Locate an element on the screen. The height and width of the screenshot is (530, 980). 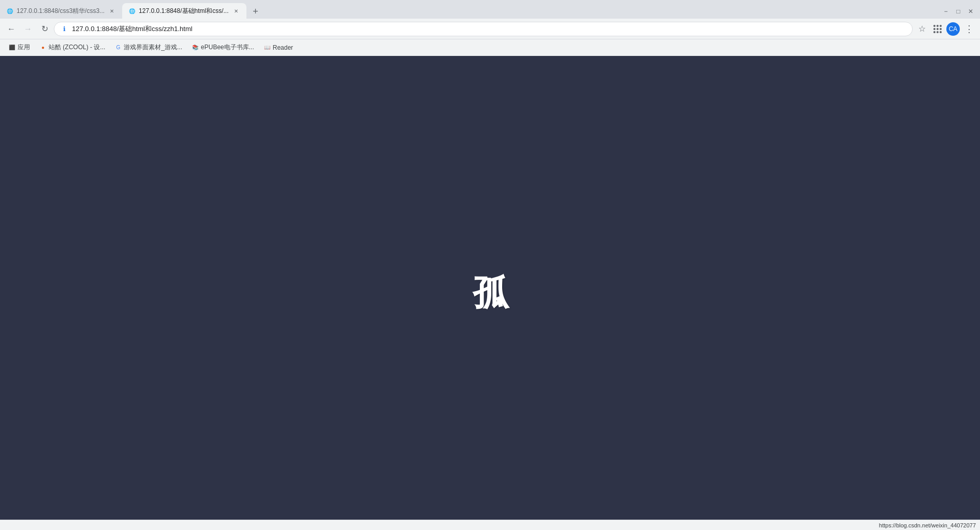
star-icon: ☆ is located at coordinates (922, 29).